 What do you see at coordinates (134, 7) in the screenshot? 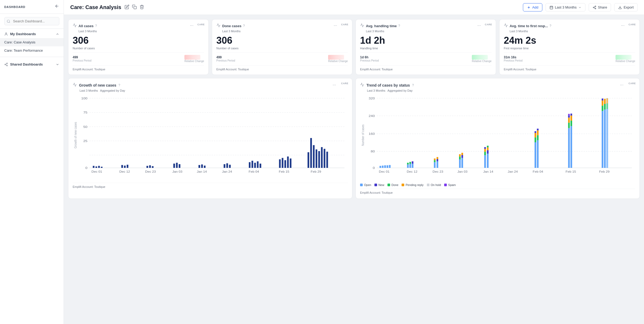
I see `copy-icon` at bounding box center [134, 7].